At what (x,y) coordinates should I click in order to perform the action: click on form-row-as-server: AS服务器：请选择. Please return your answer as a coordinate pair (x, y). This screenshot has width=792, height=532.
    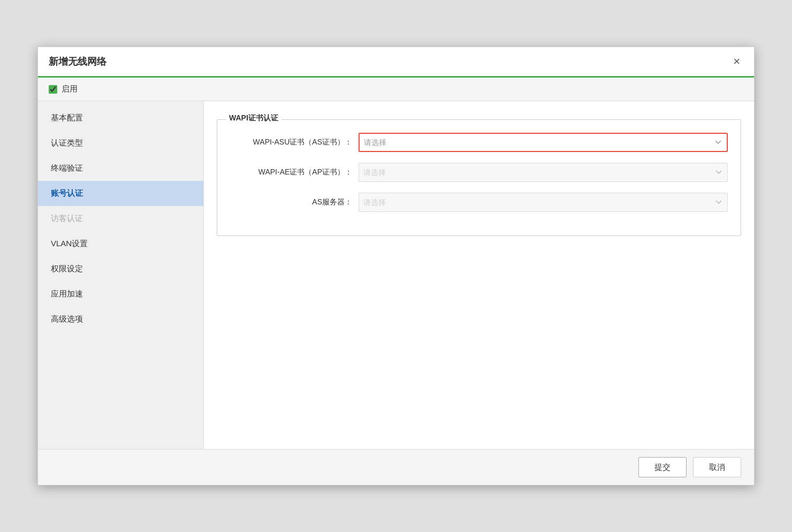
    Looking at the image, I should click on (479, 202).